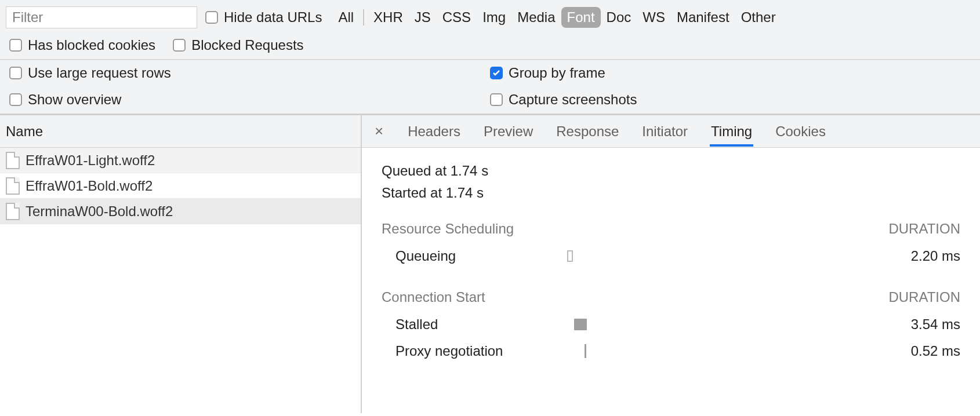  I want to click on group-by-frame-label: Group by frame, so click(557, 73).